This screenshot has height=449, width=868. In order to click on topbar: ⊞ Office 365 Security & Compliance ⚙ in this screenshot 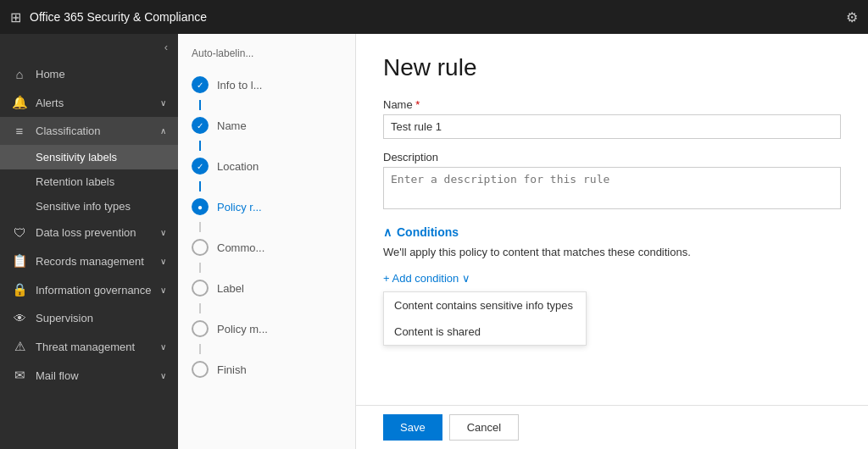, I will do `click(434, 17)`.